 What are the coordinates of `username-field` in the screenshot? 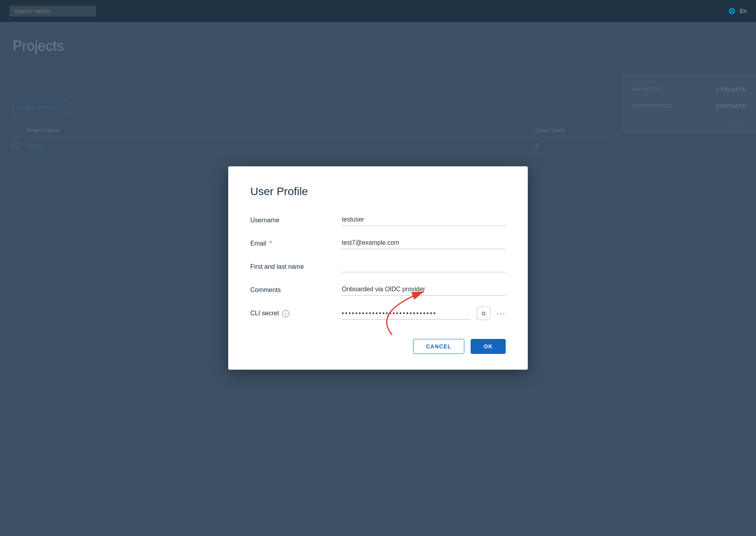 It's located at (424, 220).